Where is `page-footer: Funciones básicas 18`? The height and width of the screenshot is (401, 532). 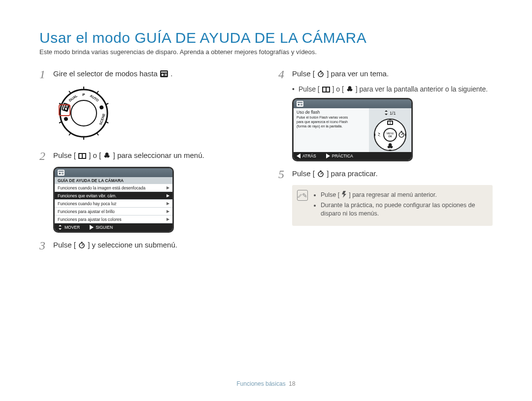
page-footer: Funciones básicas 18 is located at coordinates (266, 384).